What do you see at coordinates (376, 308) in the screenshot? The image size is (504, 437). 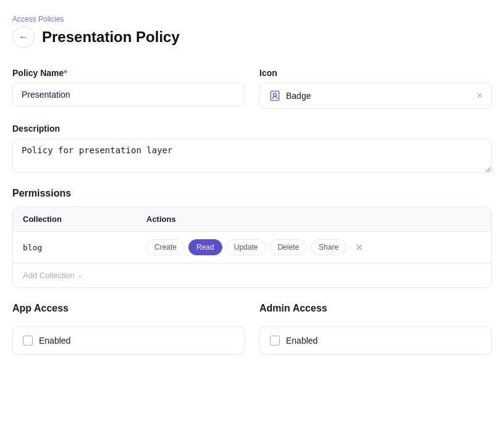 I see `admin-access-label: Admin Access` at bounding box center [376, 308].